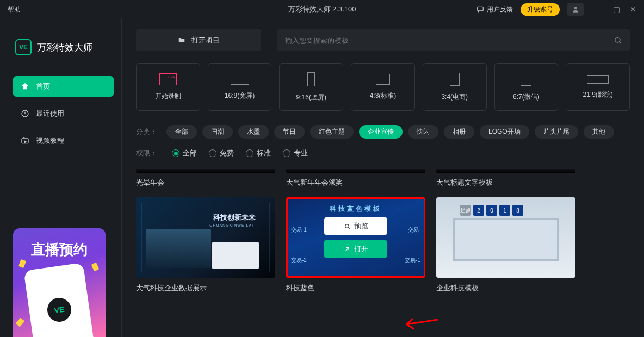 This screenshot has height=337, width=644. I want to click on thumb-chip: 1, so click(505, 210).